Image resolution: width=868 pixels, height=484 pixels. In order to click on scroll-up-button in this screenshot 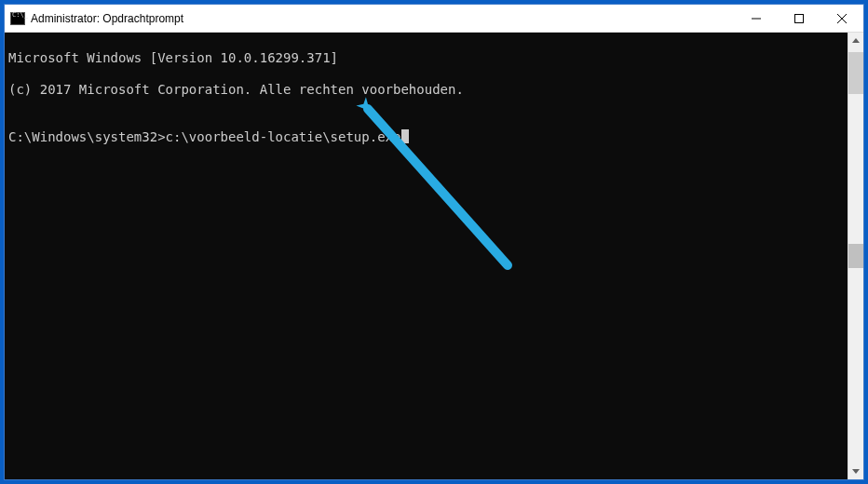, I will do `click(856, 41)`.